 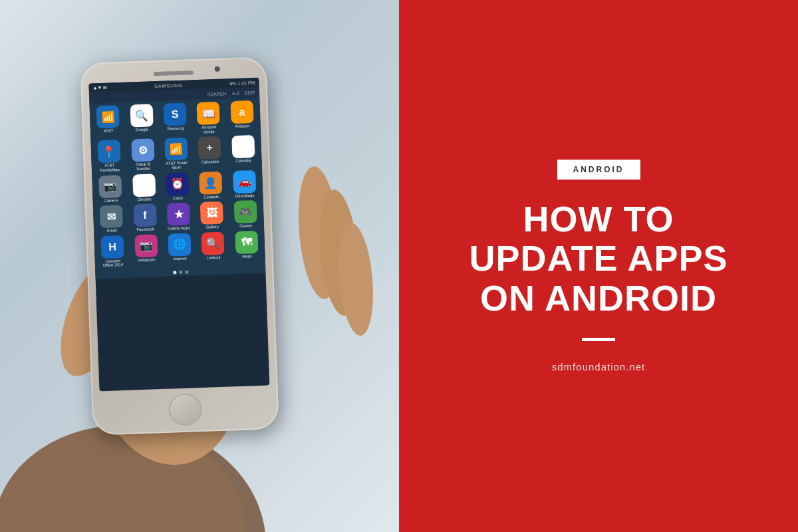 I want to click on phone-speaker, so click(x=174, y=73).